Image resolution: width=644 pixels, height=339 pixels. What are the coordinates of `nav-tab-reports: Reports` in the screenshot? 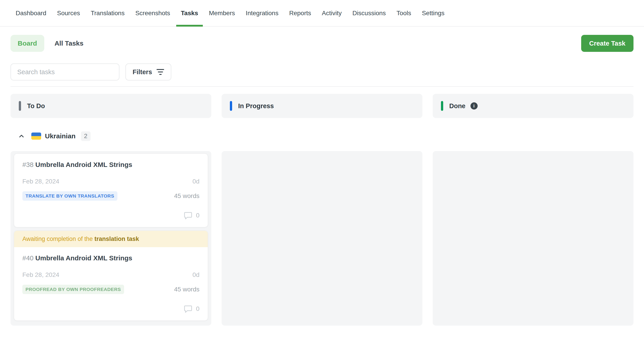 It's located at (300, 13).